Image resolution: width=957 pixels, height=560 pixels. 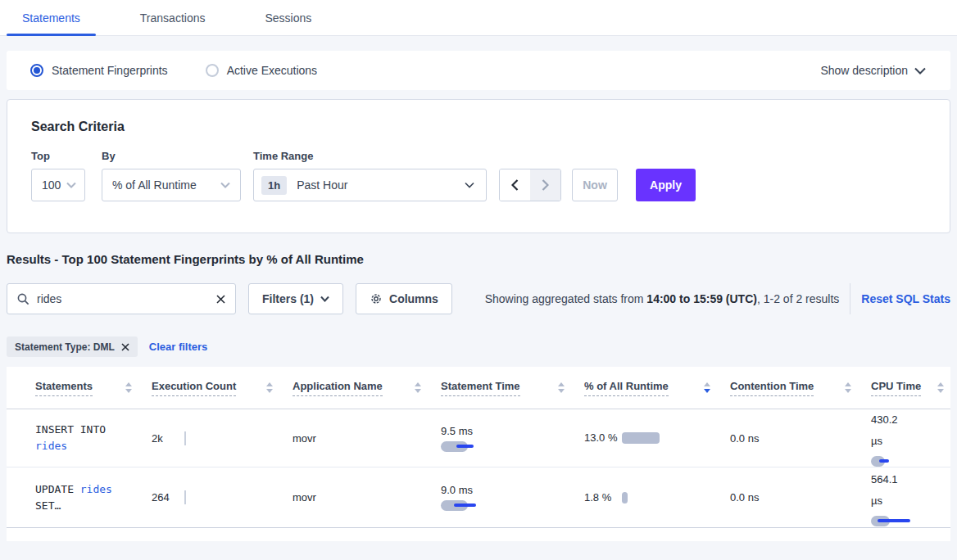 I want to click on clear-search-icon, so click(x=221, y=300).